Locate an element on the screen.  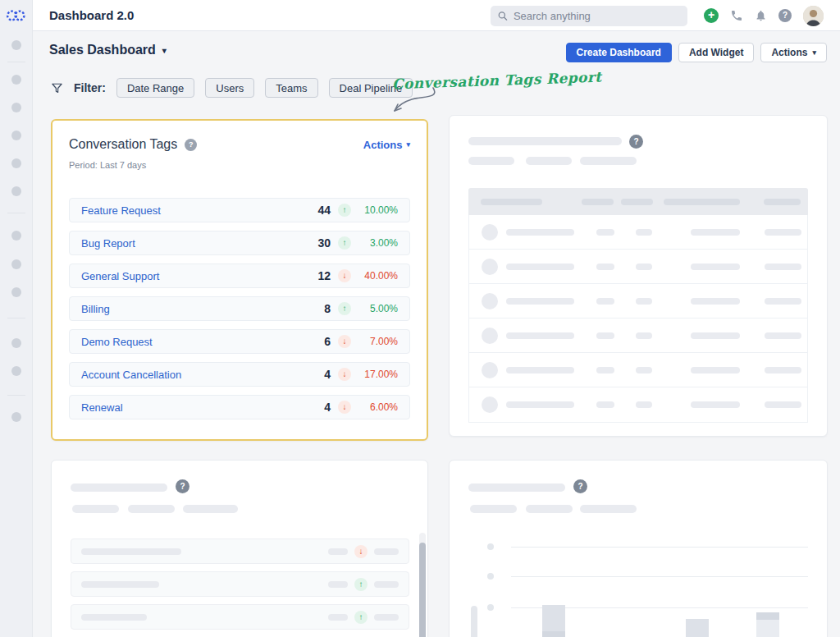
phone-icon is located at coordinates (737, 16).